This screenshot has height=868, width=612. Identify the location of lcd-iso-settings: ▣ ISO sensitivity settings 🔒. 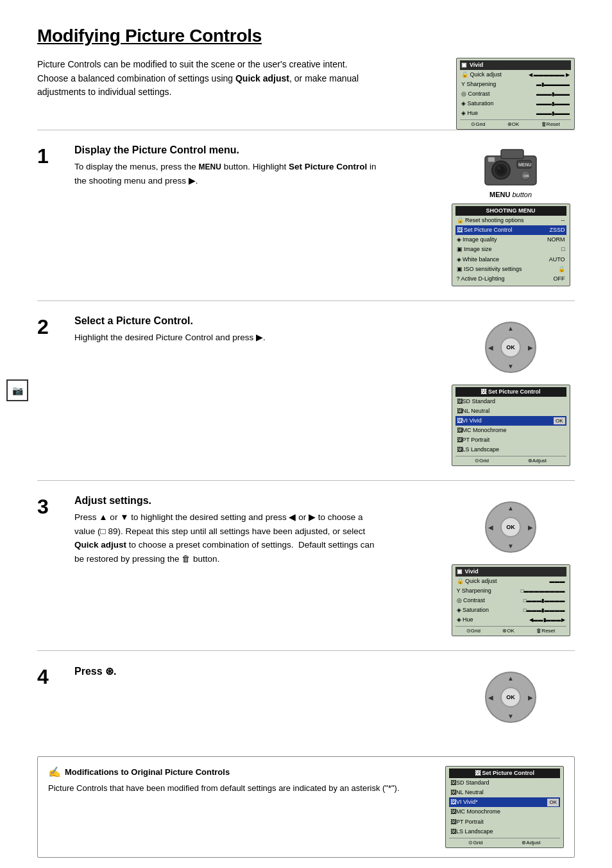
(511, 270).